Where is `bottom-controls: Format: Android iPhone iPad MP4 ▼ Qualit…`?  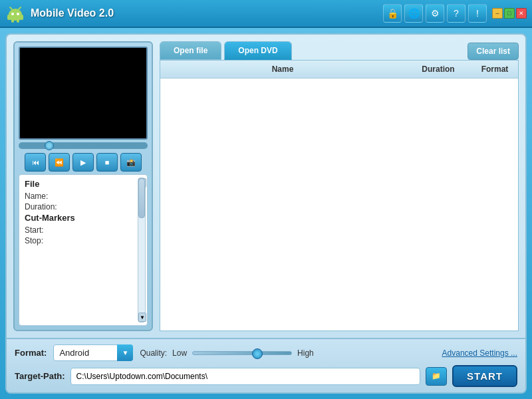
bottom-controls: Format: Android iPhone iPad MP4 ▼ Qualit… is located at coordinates (266, 365).